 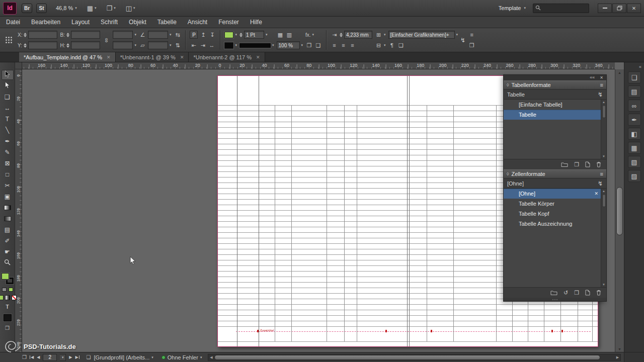 What do you see at coordinates (197, 22) in the screenshot?
I see `menu-ansicht: Ansicht` at bounding box center [197, 22].